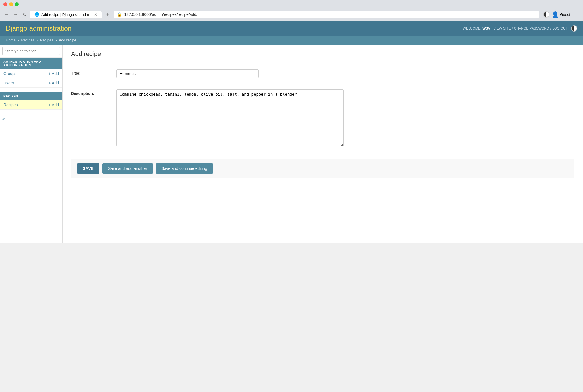  What do you see at coordinates (119, 14) in the screenshot?
I see `lock-icon: 🔒` at bounding box center [119, 14].